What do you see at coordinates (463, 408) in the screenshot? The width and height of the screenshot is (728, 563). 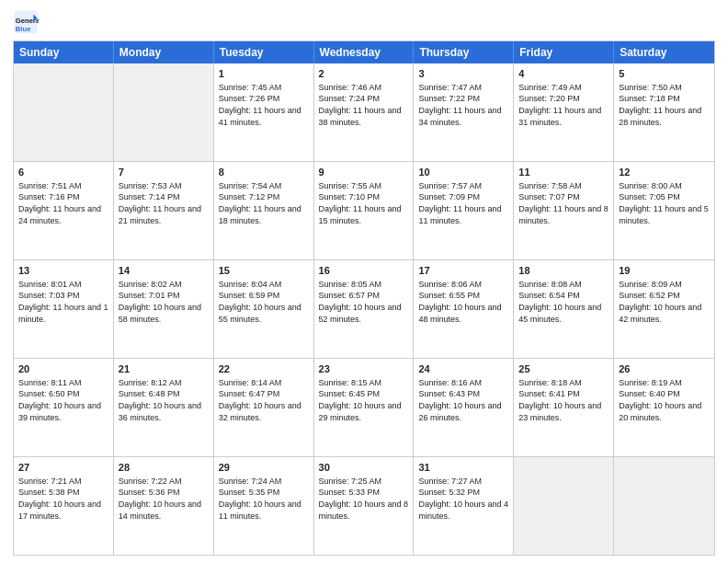 I see `cal-cell-4-5: 24Sunrise: 8:16 AM Sunset: 6:43 PM Dayli…` at bounding box center [463, 408].